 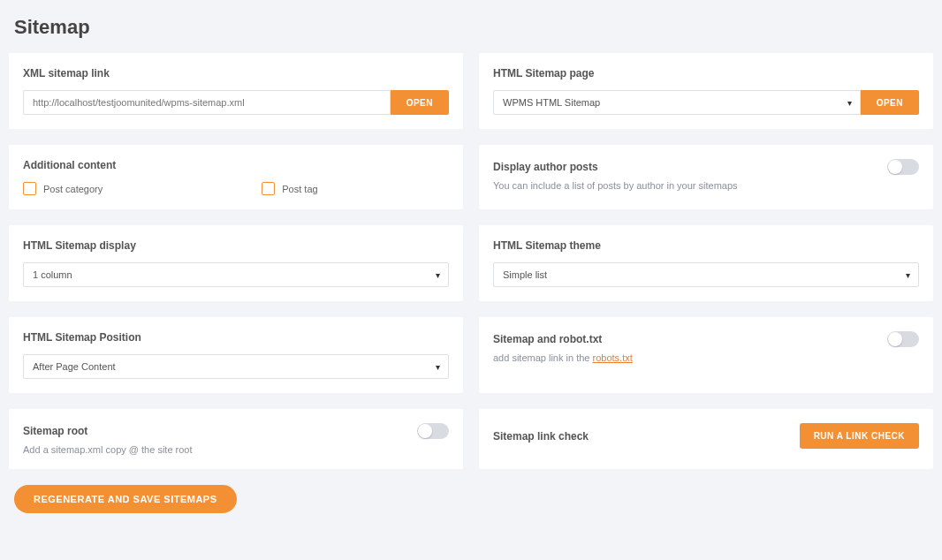 I want to click on open-html-page-button: OPEN, so click(x=890, y=102).